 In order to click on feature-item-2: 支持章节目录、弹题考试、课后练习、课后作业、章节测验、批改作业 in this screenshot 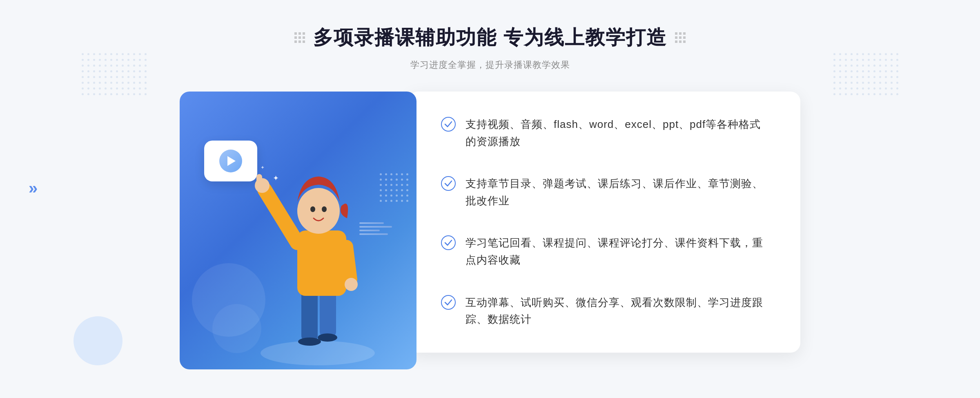, I will do `click(604, 192)`.